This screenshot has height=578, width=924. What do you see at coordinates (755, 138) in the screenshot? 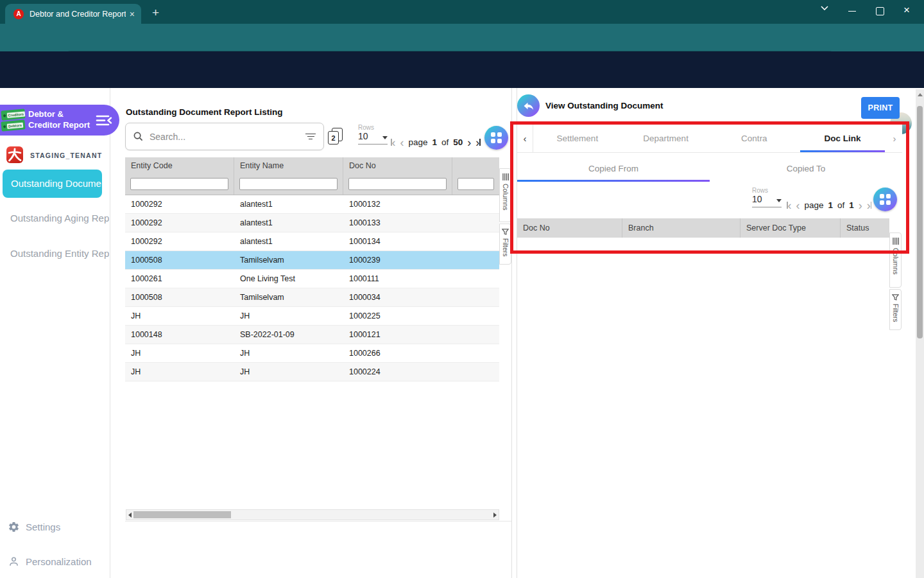
I see `tab-contra: Contra` at bounding box center [755, 138].